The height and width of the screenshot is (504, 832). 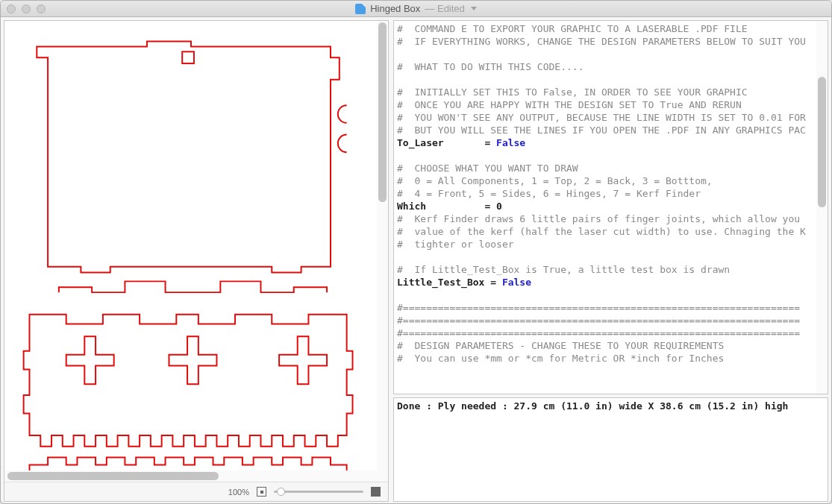 I want to click on zoom-fit-icon, so click(x=376, y=492).